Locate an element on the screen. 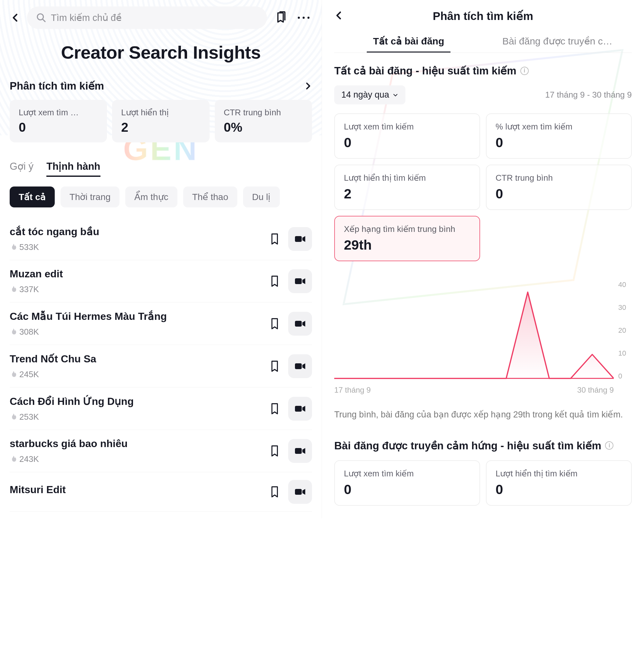 This screenshot has height=669, width=644. topic-row: Mitsuri Edit is located at coordinates (161, 492).